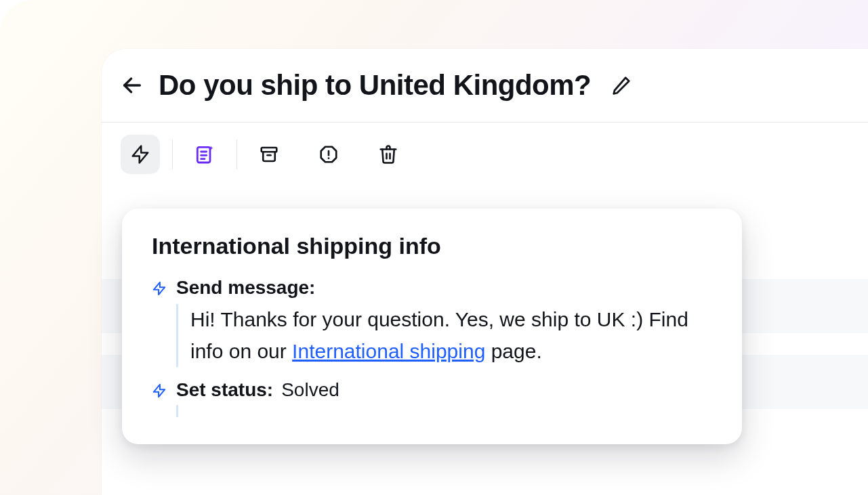 The height and width of the screenshot is (495, 868). Describe the element at coordinates (140, 154) in the screenshot. I see `macros-bolt-button` at that location.